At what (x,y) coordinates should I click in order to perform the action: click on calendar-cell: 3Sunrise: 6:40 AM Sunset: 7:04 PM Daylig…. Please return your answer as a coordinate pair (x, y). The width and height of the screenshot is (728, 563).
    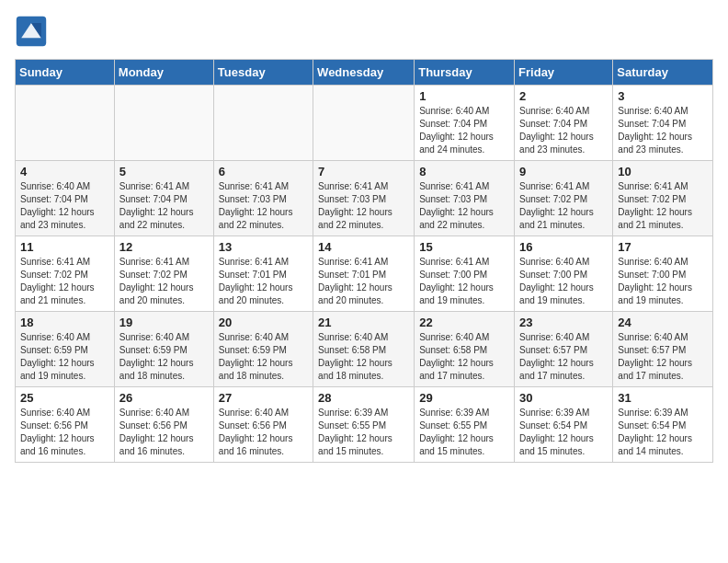
    Looking at the image, I should click on (664, 123).